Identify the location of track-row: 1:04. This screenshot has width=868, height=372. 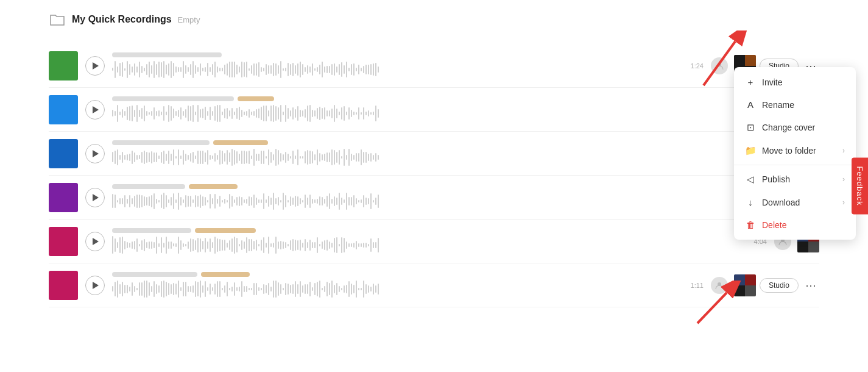
(434, 110).